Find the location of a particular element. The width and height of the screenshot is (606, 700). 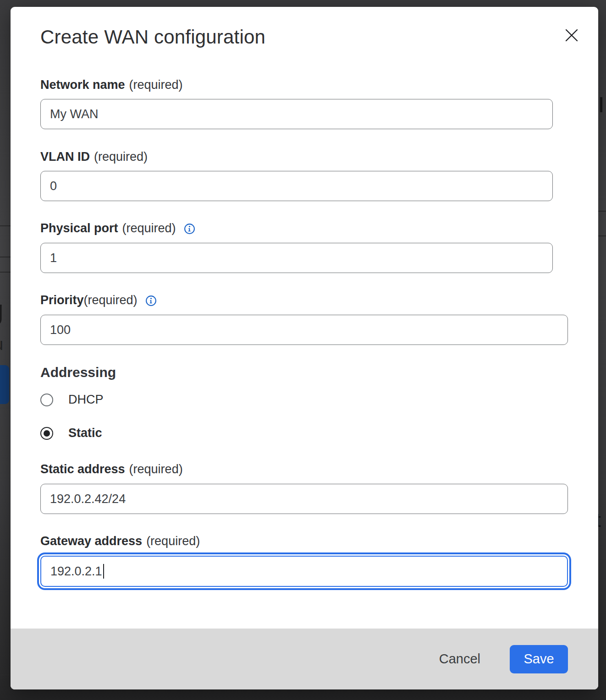

dialog-title: Create WAN configuration is located at coordinates (153, 37).